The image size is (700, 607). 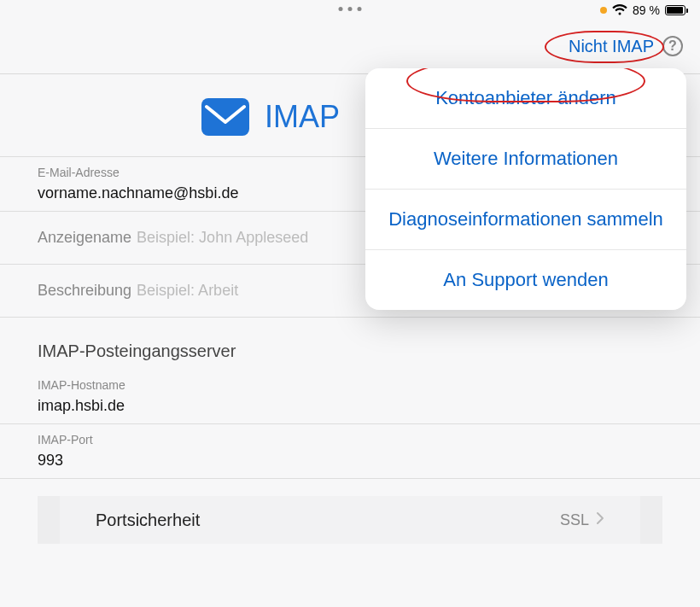 I want to click on imap-port-field: IMAP-Port 993, so click(x=350, y=452).